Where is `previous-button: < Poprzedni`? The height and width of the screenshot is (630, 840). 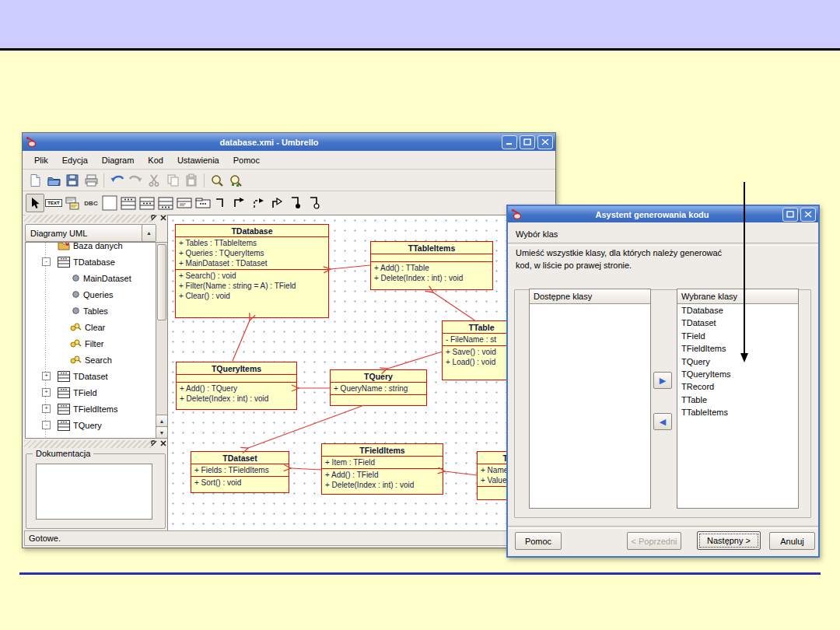 previous-button: < Poprzedni is located at coordinates (654, 541).